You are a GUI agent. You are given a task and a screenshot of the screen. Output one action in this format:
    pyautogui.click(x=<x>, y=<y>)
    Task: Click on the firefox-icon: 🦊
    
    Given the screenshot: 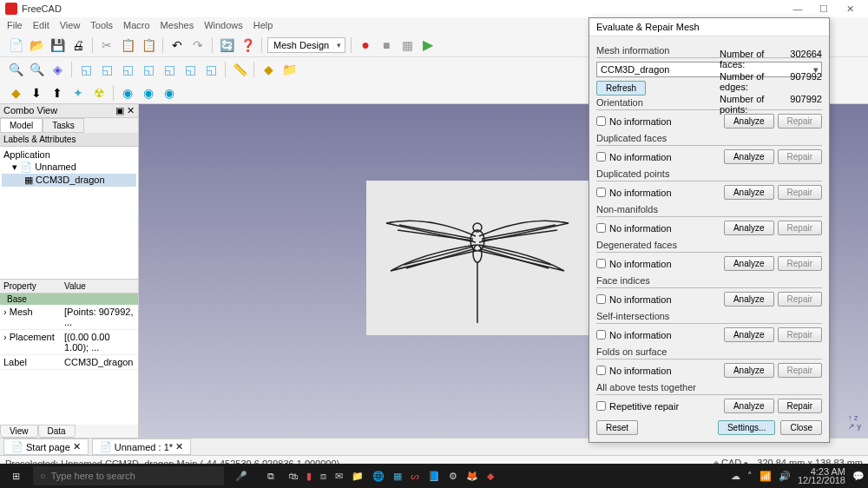 What is the action you would take?
    pyautogui.click(x=472, y=476)
    